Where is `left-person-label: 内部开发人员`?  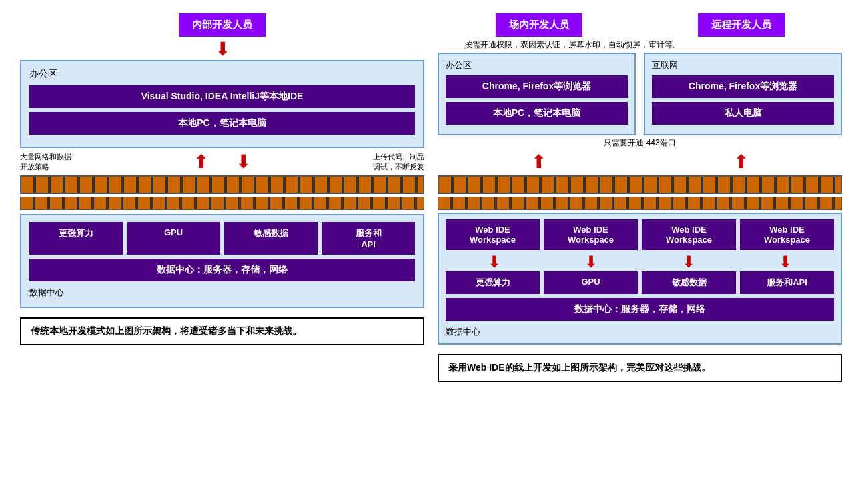
left-person-label: 内部开发人员 is located at coordinates (222, 25).